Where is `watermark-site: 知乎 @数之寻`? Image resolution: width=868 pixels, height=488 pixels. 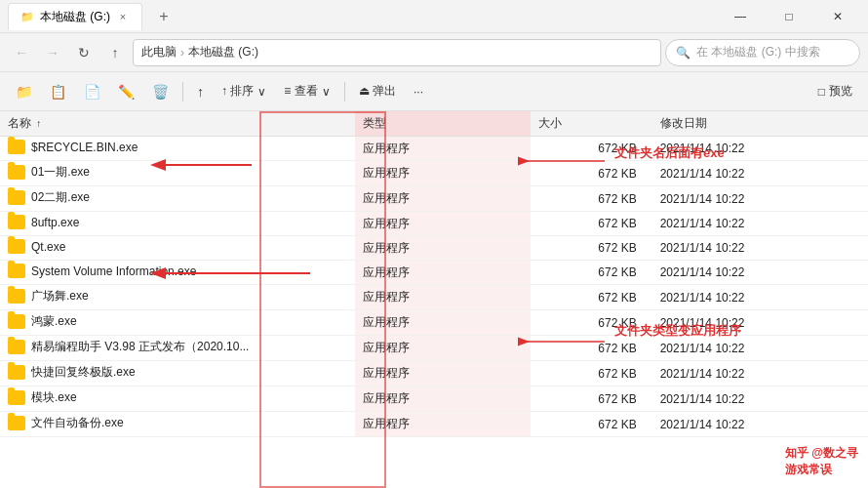
watermark-site: 知乎 @数之寻 is located at coordinates (821, 453).